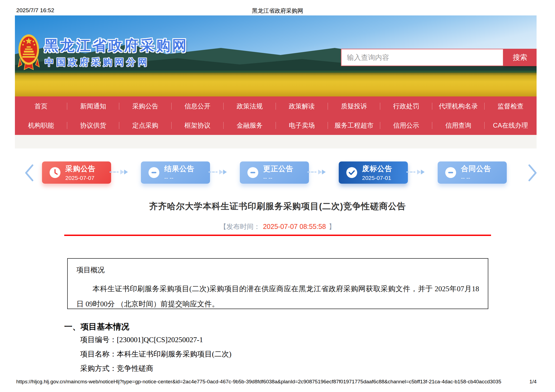 The height and width of the screenshot is (392, 555). Describe the element at coordinates (377, 178) in the screenshot. I see `step-date: 2025-07-01` at that location.